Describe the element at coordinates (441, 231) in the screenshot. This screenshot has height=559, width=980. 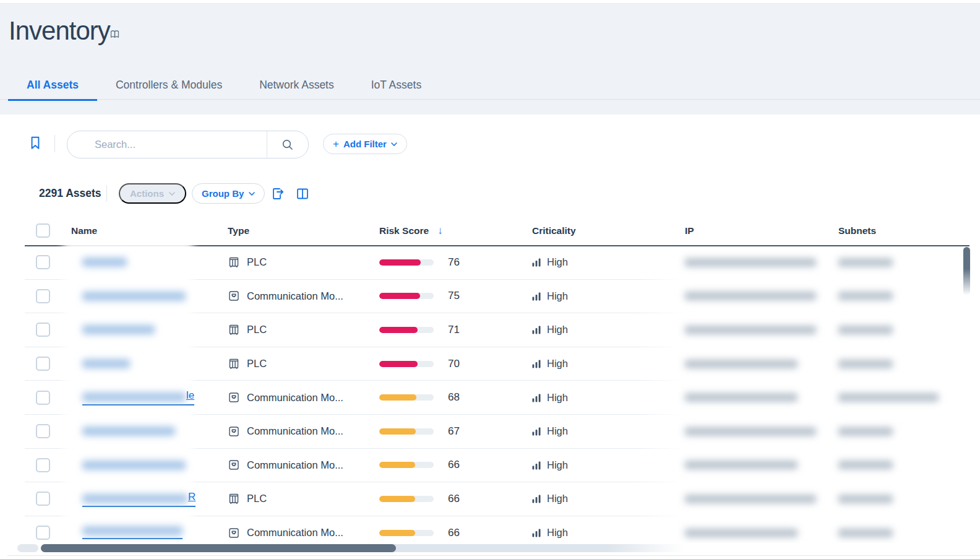
I see `sort-descending-arrow-icon: ↓` at that location.